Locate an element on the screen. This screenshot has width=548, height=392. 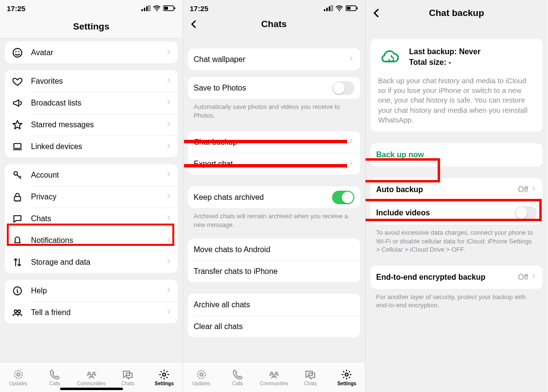
settings-group-help: Help Tell a friend is located at coordinates (91, 302).